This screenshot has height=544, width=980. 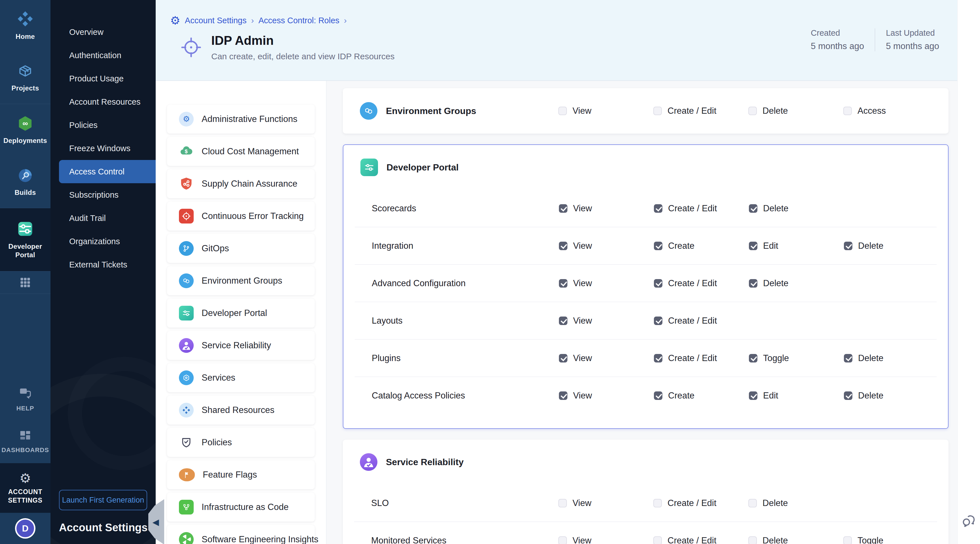 I want to click on permission-row-monitored-services: Monitored Services View Create / Edit De…, so click(x=646, y=533).